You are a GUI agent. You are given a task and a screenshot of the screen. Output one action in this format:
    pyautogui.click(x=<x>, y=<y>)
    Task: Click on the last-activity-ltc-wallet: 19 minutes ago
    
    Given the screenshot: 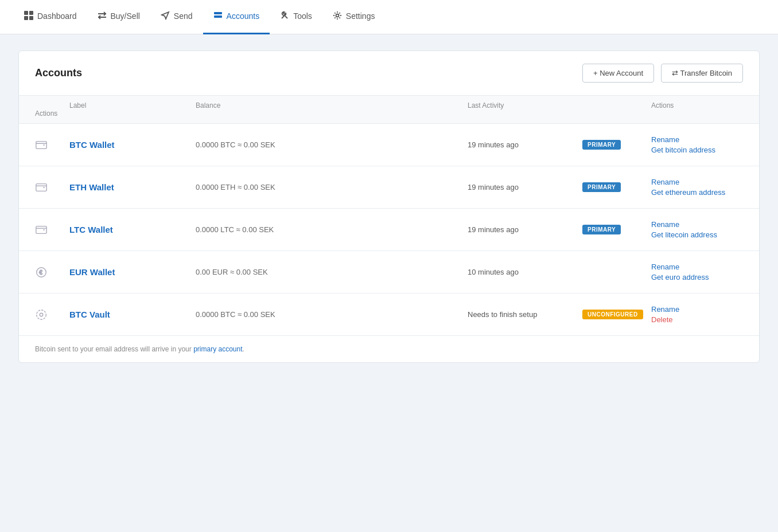 What is the action you would take?
    pyautogui.click(x=525, y=229)
    